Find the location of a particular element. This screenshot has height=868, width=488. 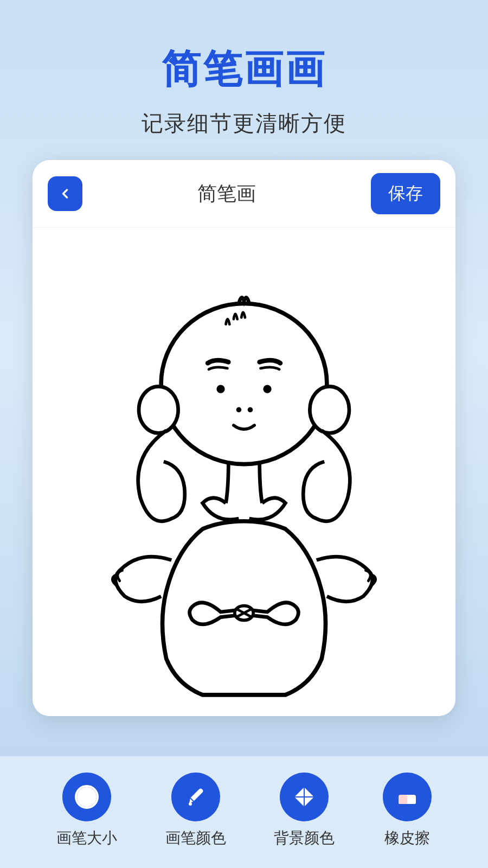

eraser-label: 橡皮擦 is located at coordinates (407, 838).